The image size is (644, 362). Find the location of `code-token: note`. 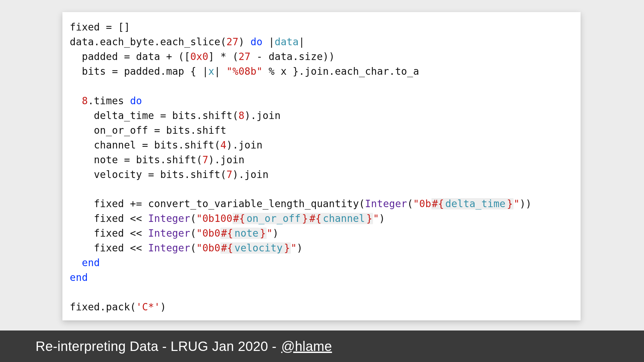

code-token: note is located at coordinates (247, 233).